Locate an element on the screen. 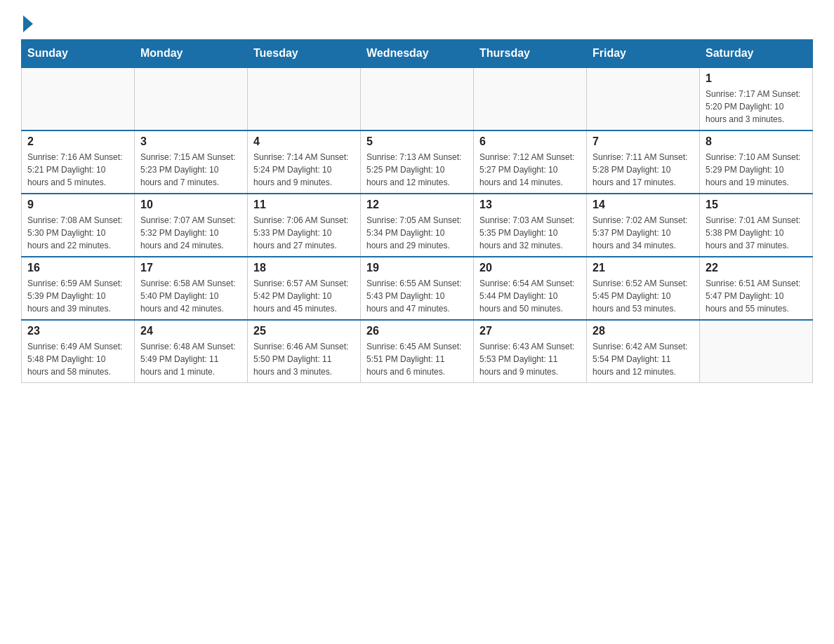  day-number: 25 is located at coordinates (304, 331).